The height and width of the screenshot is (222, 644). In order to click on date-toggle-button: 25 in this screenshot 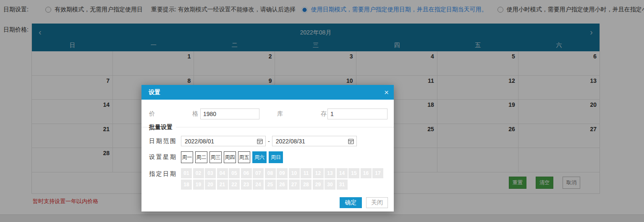, I will do `click(270, 185)`.